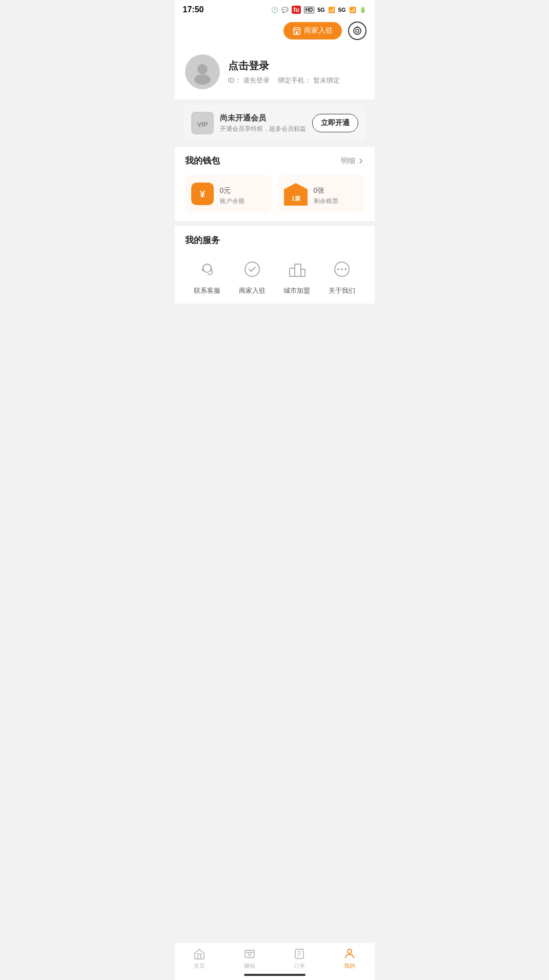 The width and height of the screenshot is (549, 980). Describe the element at coordinates (263, 118) in the screenshot. I see `vip-title: 尚未开通会员` at that location.